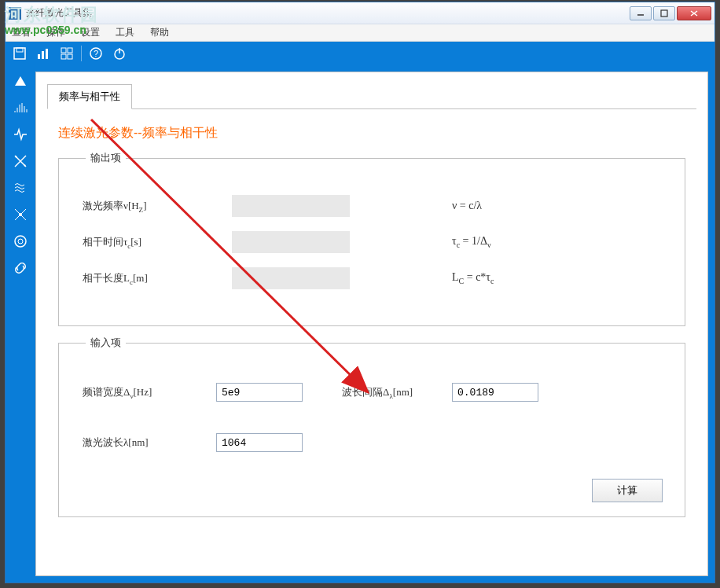 The image size is (720, 588). What do you see at coordinates (82, 53) in the screenshot?
I see `toolbar-separator` at bounding box center [82, 53].